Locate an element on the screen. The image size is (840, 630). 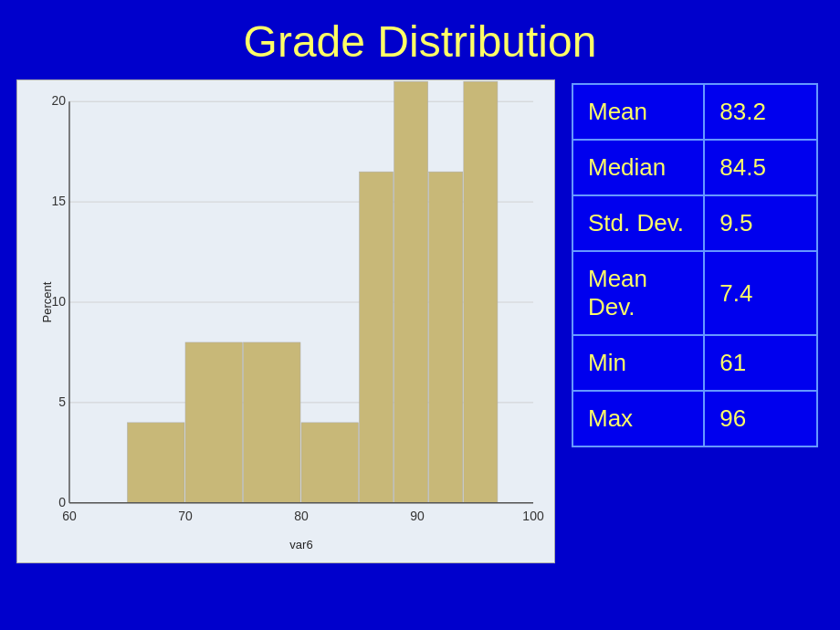
stats-label: Median is located at coordinates (638, 168).